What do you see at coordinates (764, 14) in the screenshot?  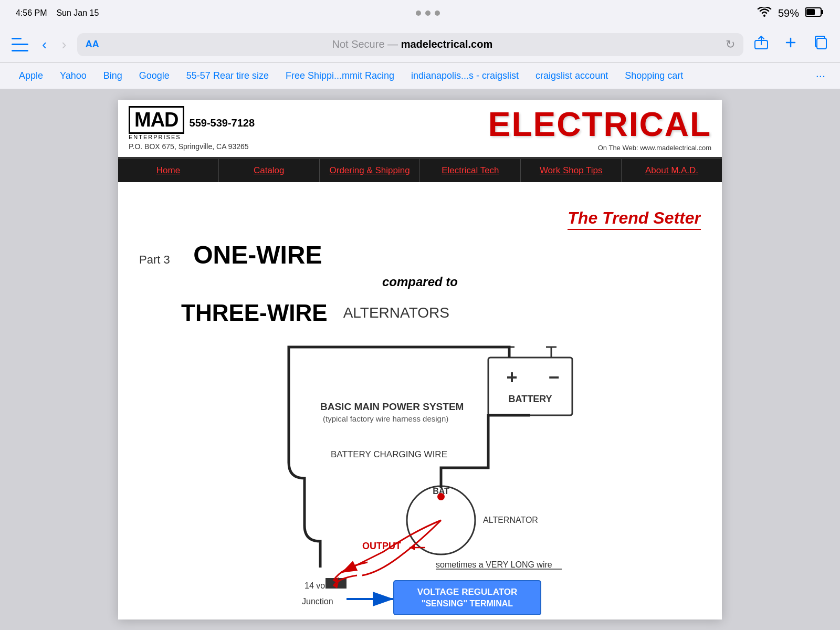 I see `wifi-icon` at bounding box center [764, 14].